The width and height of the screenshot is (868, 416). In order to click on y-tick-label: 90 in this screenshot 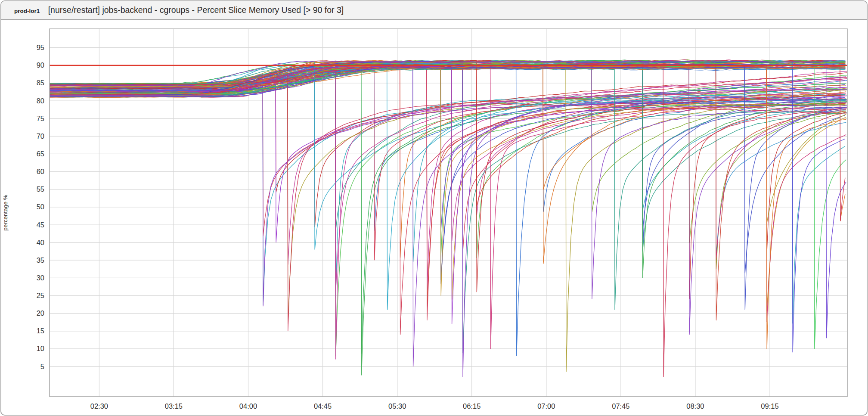, I will do `click(40, 65)`.